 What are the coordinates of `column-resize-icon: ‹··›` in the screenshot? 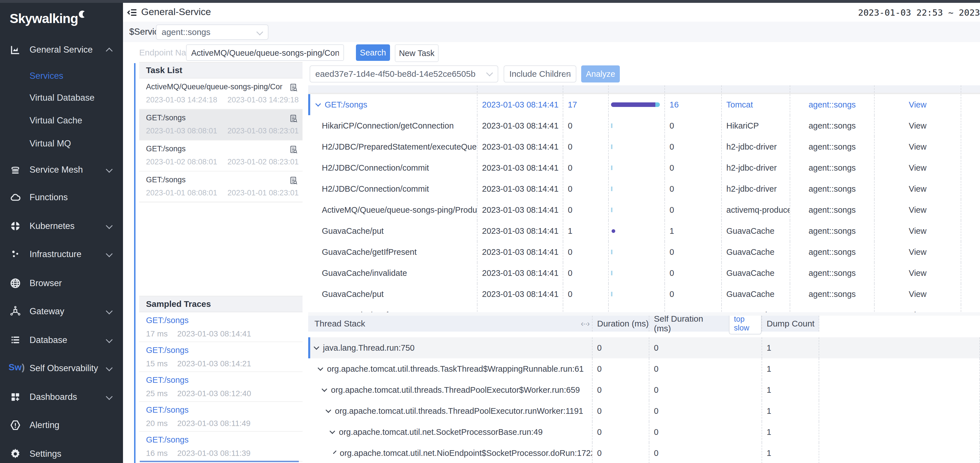 It's located at (585, 324).